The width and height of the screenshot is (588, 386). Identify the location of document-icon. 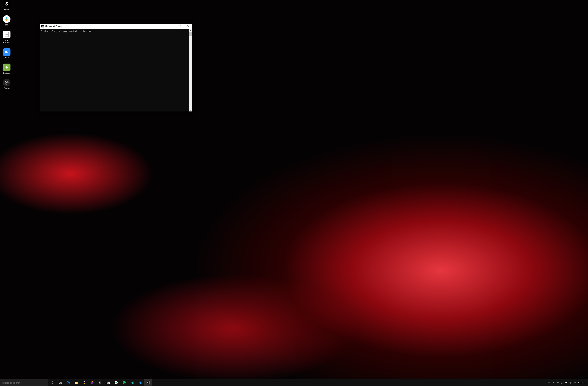
(7, 35).